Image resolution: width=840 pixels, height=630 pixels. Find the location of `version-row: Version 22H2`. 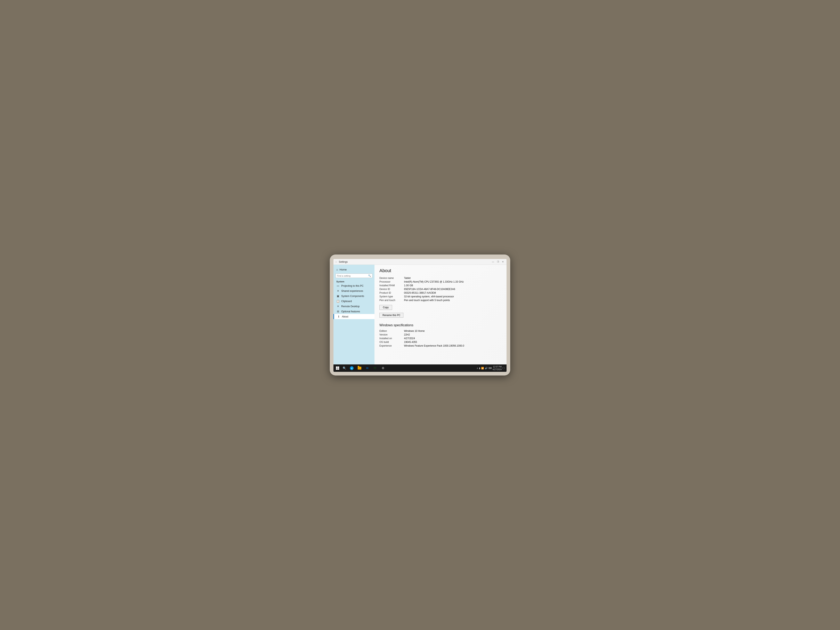

version-row: Version 22H2 is located at coordinates (441, 335).